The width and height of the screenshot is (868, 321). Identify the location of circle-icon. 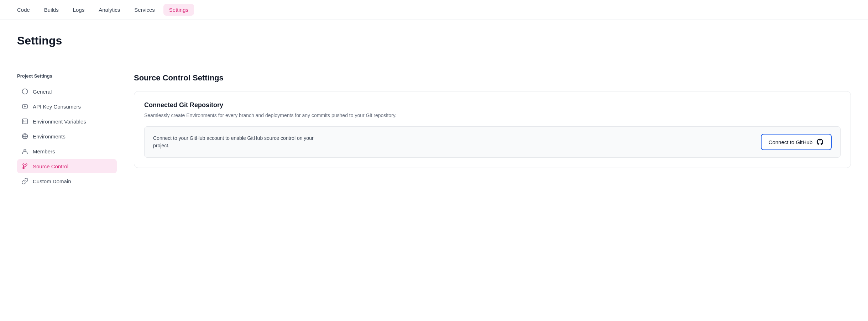
(25, 91).